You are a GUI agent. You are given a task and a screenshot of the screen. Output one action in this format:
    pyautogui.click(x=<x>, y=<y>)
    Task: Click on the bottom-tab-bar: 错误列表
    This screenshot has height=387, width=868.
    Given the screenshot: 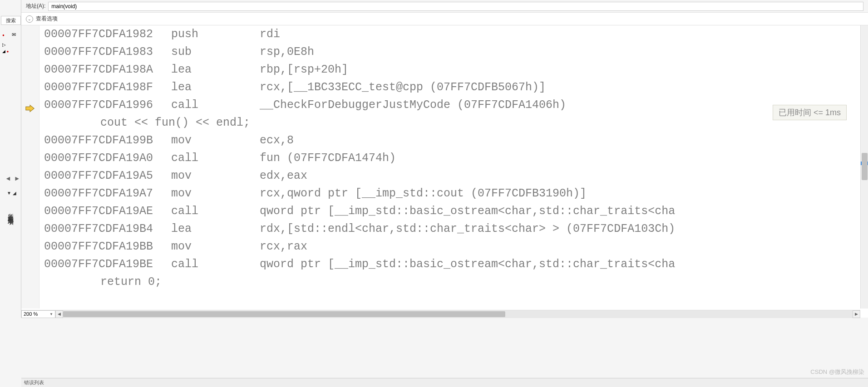 What is the action you would take?
    pyautogui.click(x=445, y=382)
    